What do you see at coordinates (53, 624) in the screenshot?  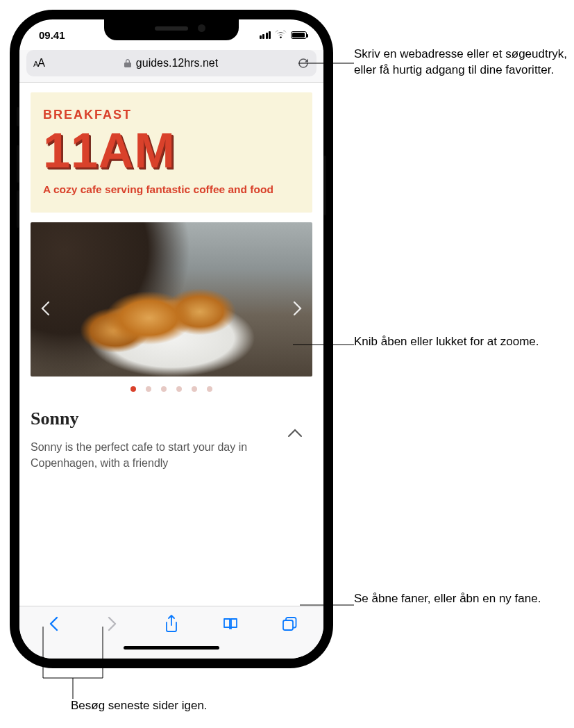 I see `back-button` at bounding box center [53, 624].